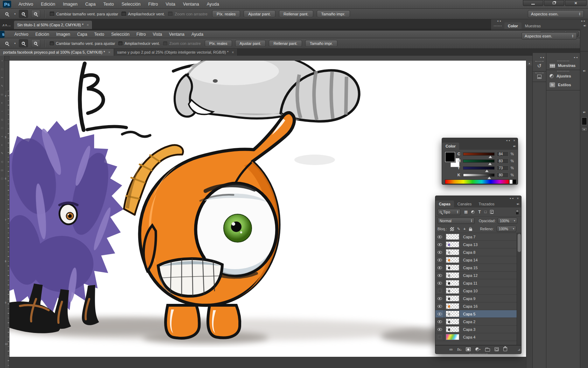  What do you see at coordinates (90, 4) in the screenshot?
I see `menu-item: Capa` at bounding box center [90, 4].